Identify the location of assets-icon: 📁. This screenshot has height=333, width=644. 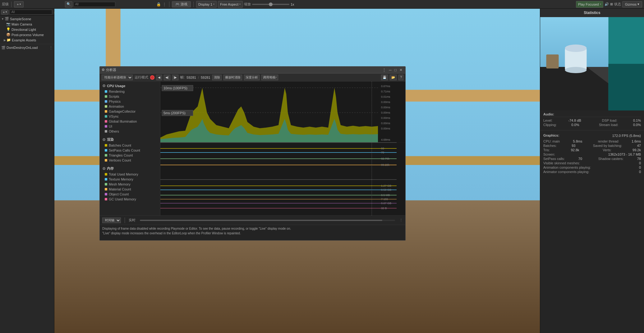
(9, 40).